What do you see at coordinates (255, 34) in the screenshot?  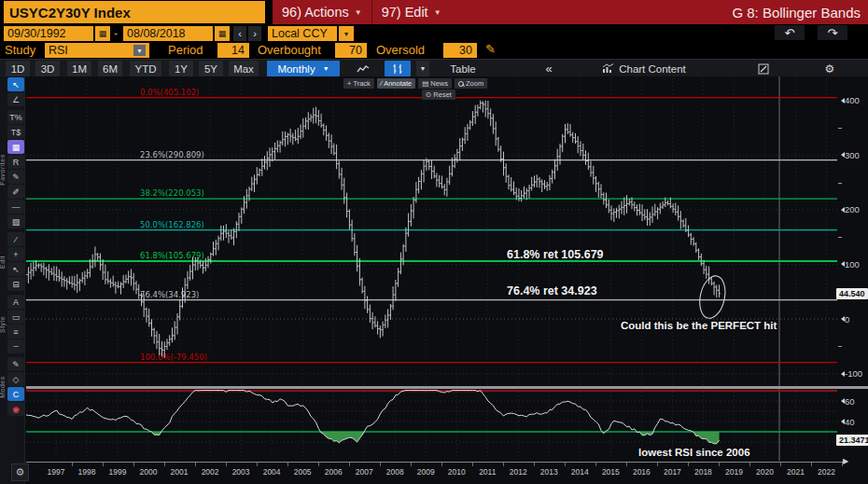 I see `step-forward-button: ›` at bounding box center [255, 34].